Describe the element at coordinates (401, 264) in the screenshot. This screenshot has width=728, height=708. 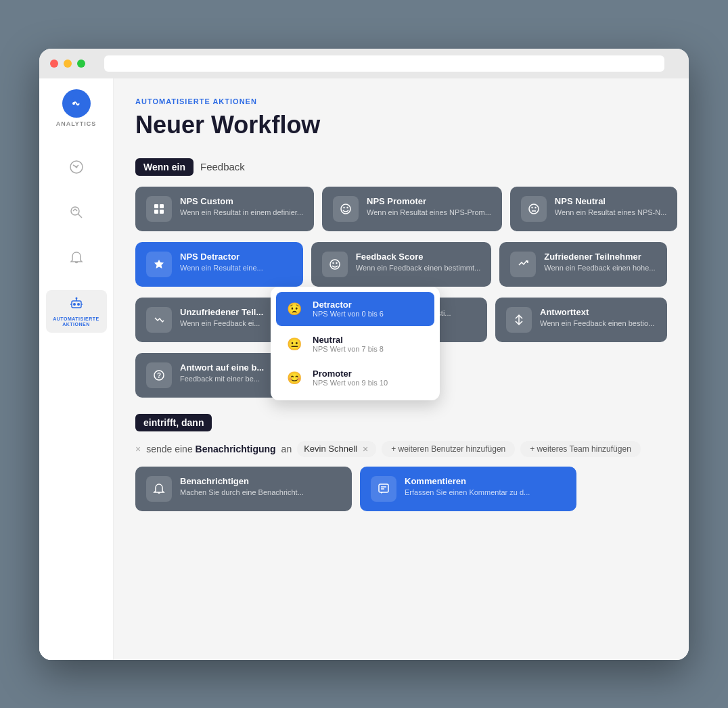
I see `cards-grid-row2: NPS Detractor Wenn ein Resultat eine... …` at that location.